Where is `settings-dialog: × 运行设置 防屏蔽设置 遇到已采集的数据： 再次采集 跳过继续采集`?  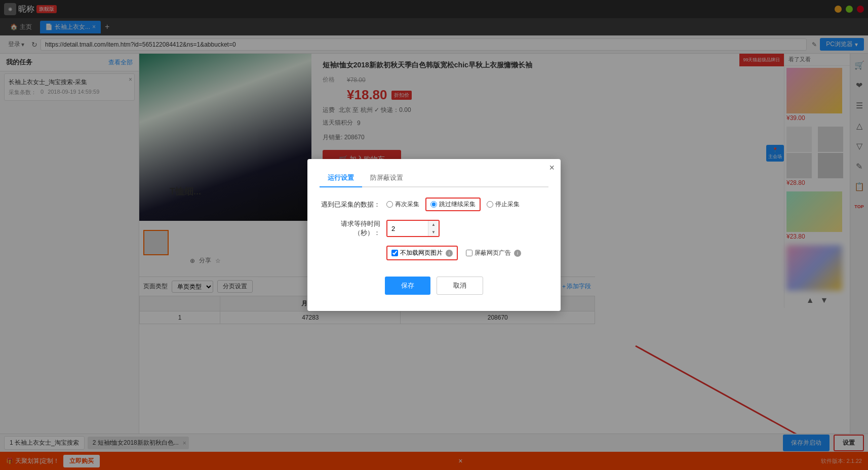
settings-dialog: × 运行设置 防屏蔽设置 遇到已采集的数据： 再次采集 跳过继续采集 is located at coordinates (434, 235).